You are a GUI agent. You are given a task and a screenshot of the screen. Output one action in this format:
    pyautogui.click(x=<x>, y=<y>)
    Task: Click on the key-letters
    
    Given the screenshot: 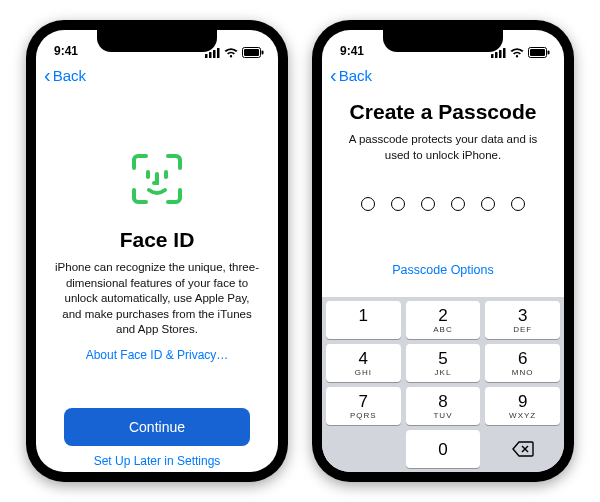 What is the action you would take?
    pyautogui.click(x=364, y=330)
    